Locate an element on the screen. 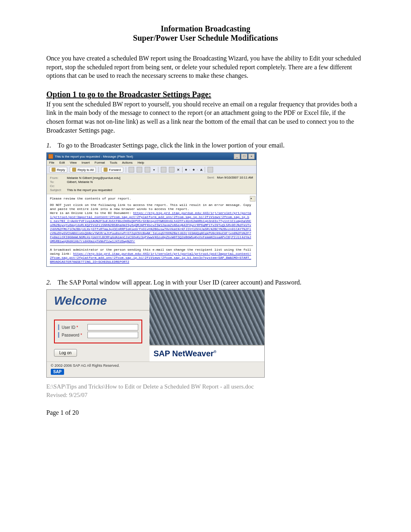 This screenshot has width=411, height=532. print-icon is located at coordinates (131, 170).